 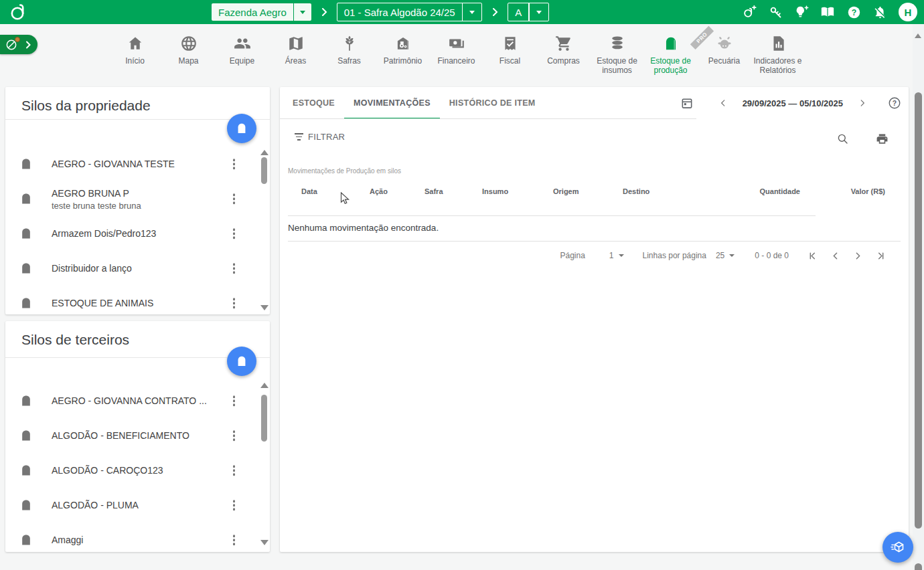 What do you see at coordinates (908, 12) in the screenshot?
I see `avatar: H` at bounding box center [908, 12].